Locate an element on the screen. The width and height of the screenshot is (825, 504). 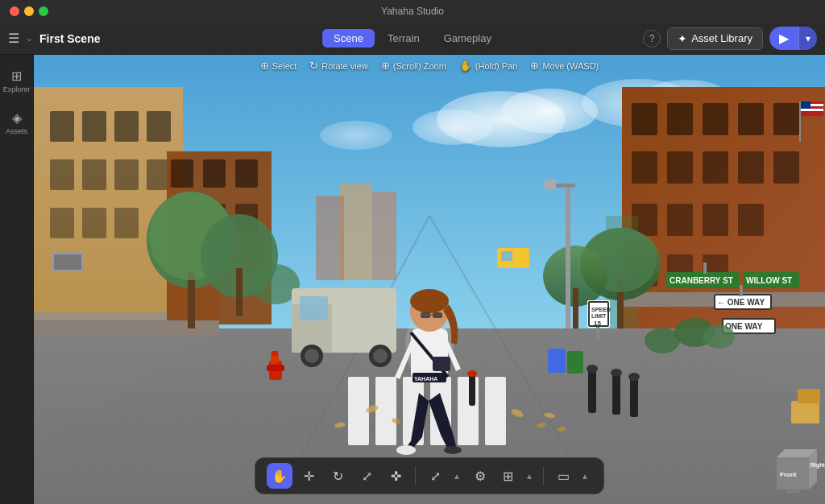
grid-button: ⊞ is located at coordinates (508, 476).